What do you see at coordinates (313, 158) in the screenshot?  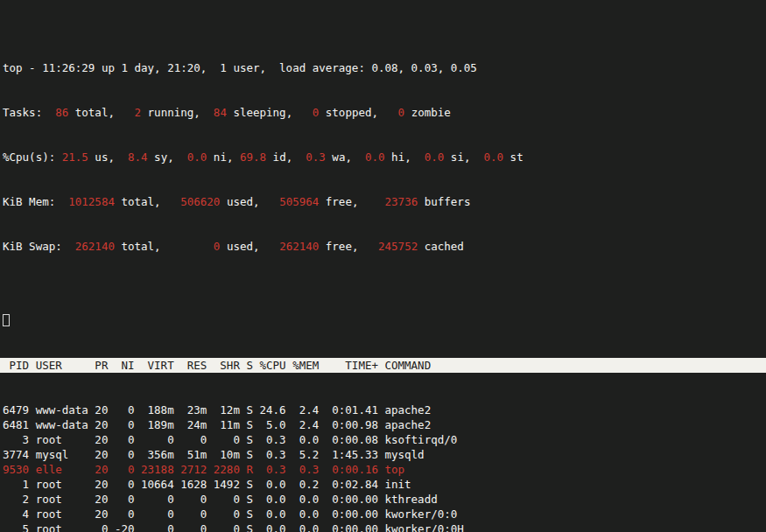 I see `summary-segment: 0.3` at bounding box center [313, 158].